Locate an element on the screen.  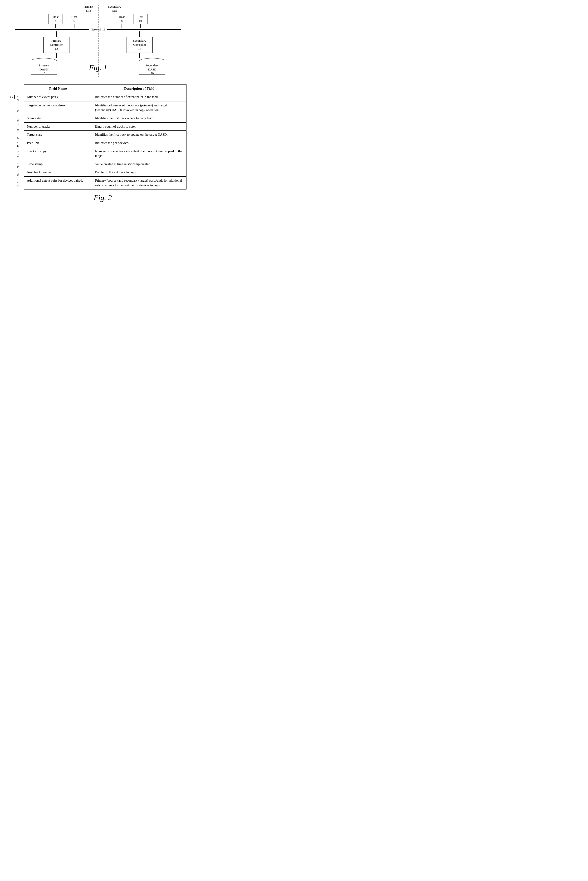
description-cell: Primary (source) and secondary (target) … is located at coordinates (139, 183).